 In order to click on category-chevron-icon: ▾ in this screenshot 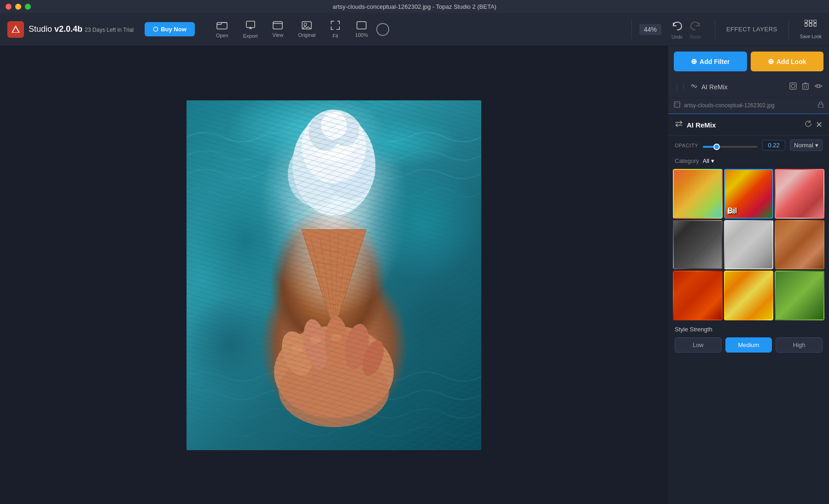, I will do `click(713, 161)`.